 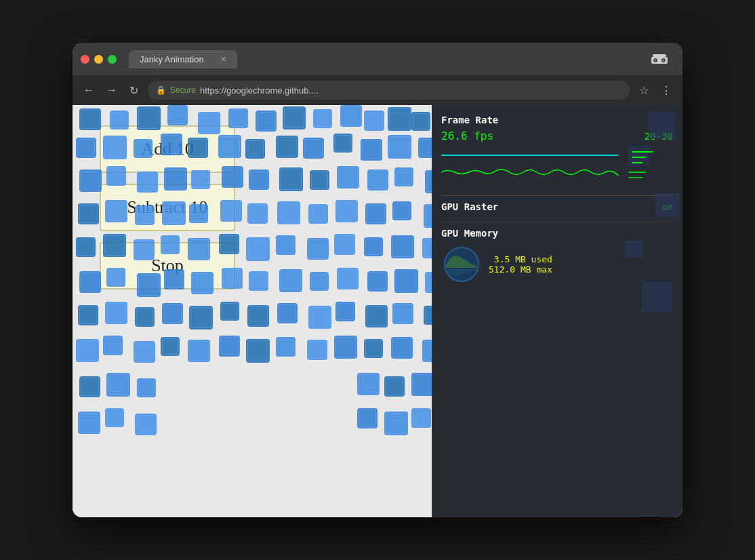 I want to click on maximize-button, so click(x=113, y=60).